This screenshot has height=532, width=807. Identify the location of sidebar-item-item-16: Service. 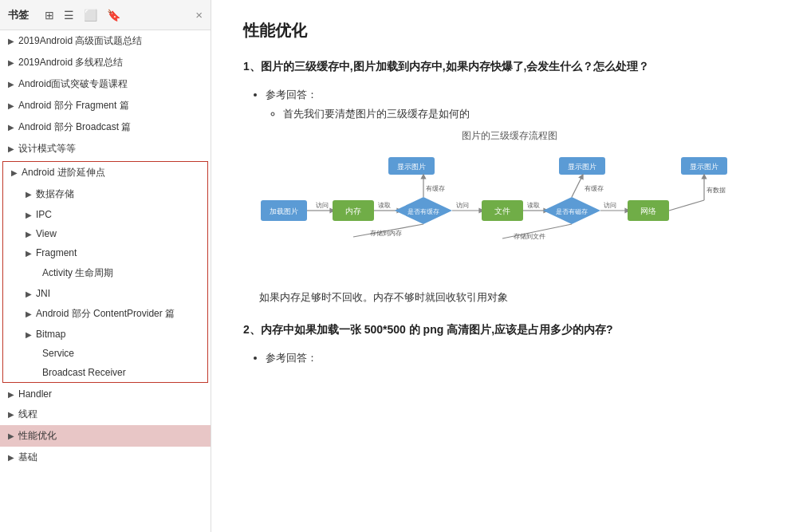
(105, 353).